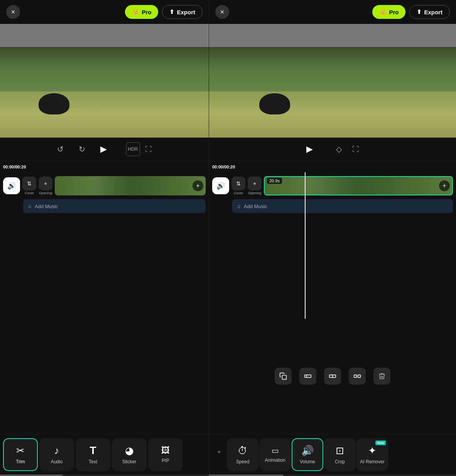 The height and width of the screenshot is (476, 456). What do you see at coordinates (238, 186) in the screenshot?
I see `right-cover-button: ⇅ Cover` at bounding box center [238, 186].